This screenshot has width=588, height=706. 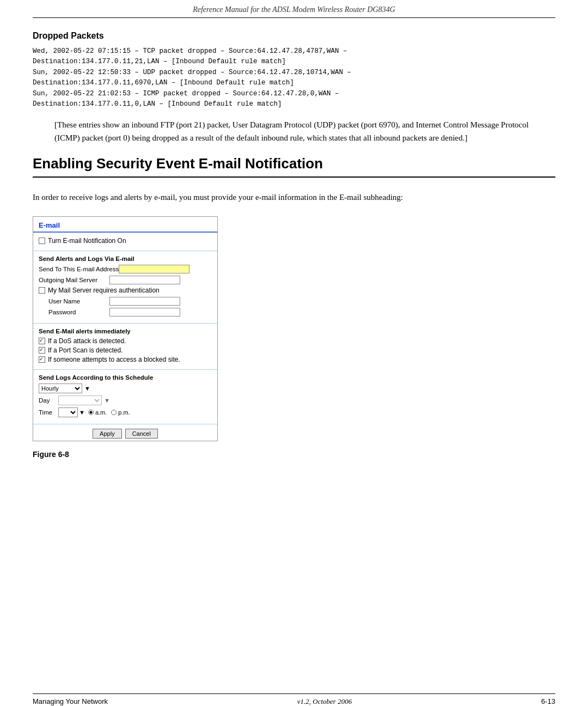 What do you see at coordinates (142, 434) in the screenshot?
I see `cancel-button: Cancel` at bounding box center [142, 434].